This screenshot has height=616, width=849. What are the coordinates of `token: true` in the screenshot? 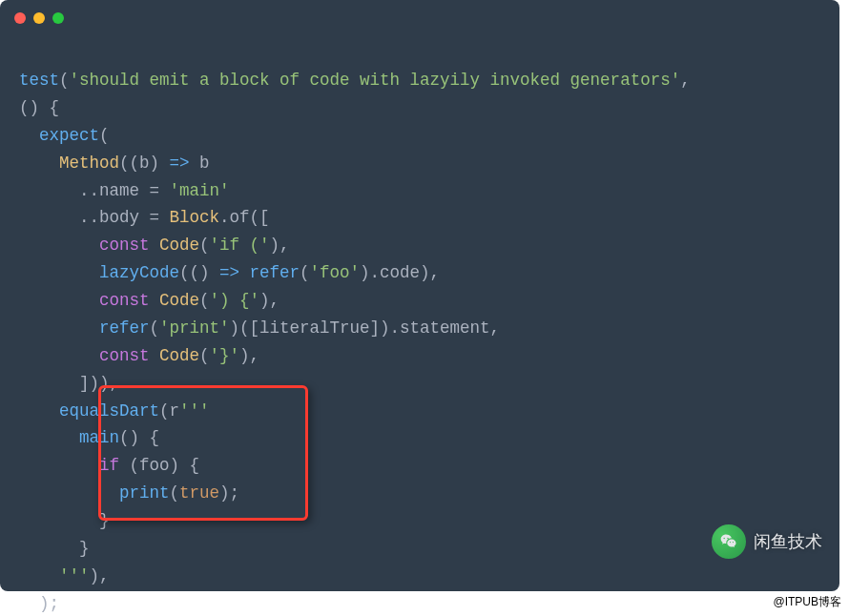 It's located at (199, 493).